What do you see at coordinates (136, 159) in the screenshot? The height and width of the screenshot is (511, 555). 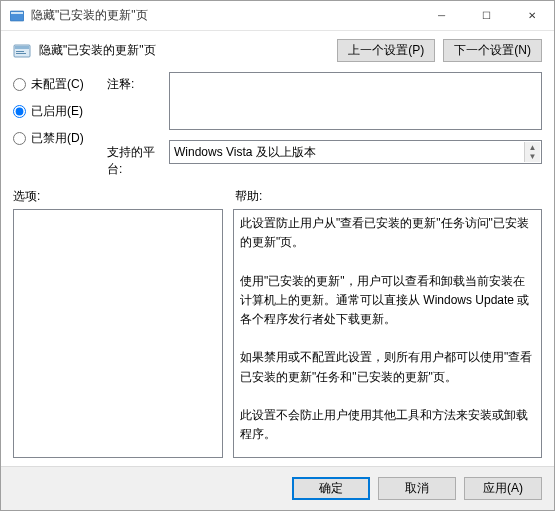 I see `platform-label: 支持的平台:` at bounding box center [136, 159].